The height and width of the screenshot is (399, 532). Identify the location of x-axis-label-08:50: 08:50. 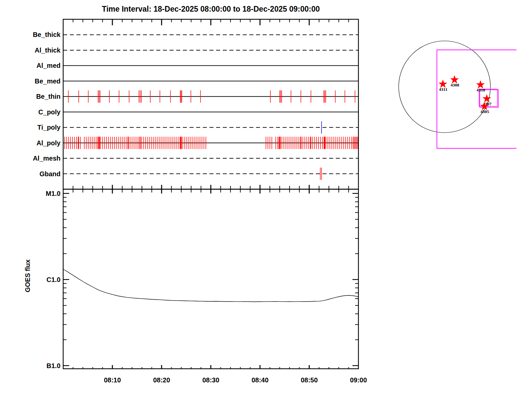
(309, 380).